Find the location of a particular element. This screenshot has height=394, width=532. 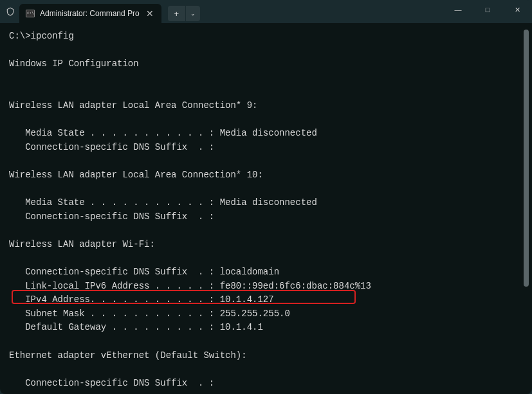

scrollbar is located at coordinates (526, 208).